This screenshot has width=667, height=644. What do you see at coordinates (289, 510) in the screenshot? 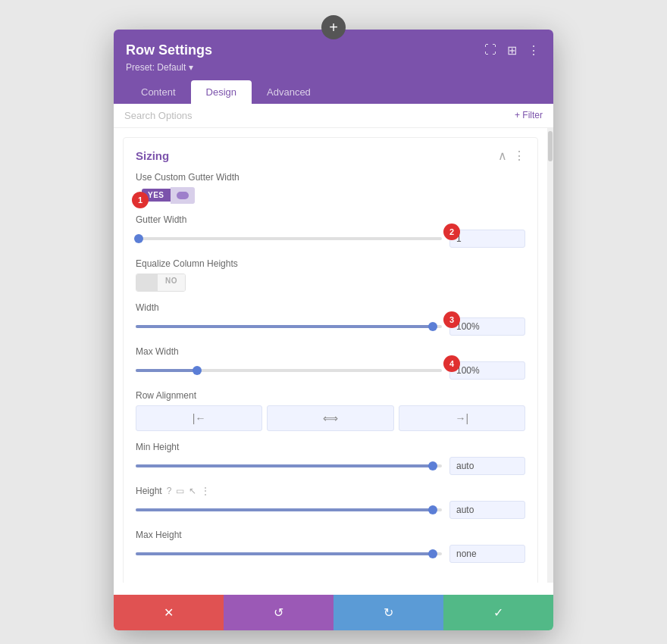
I see `height-track` at bounding box center [289, 510].